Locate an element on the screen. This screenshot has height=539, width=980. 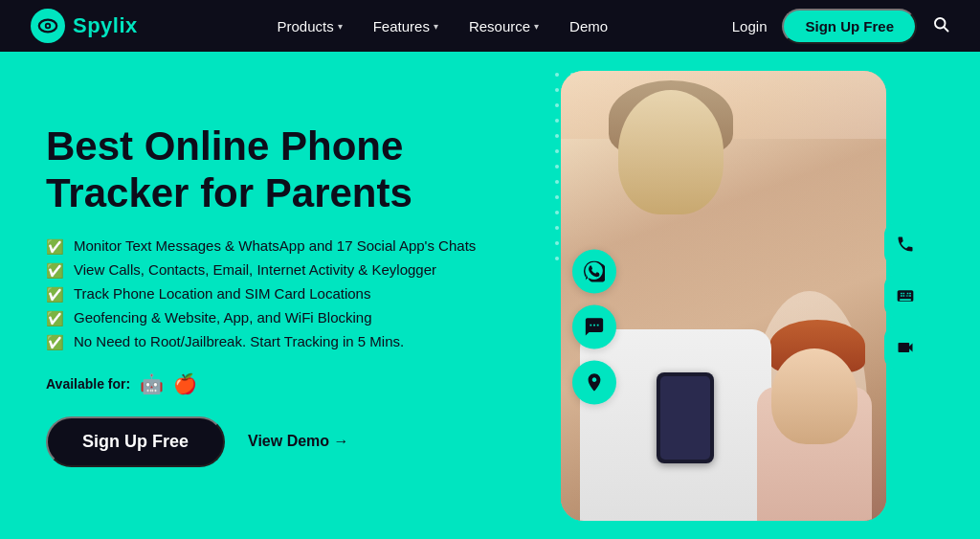
signup-button-nav: Sign Up Free is located at coordinates (850, 27).